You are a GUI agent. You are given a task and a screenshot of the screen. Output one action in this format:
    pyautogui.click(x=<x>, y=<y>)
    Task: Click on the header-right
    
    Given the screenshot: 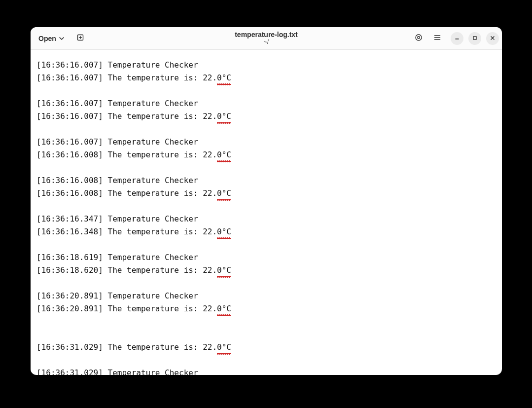 What is the action you would take?
    pyautogui.click(x=455, y=38)
    